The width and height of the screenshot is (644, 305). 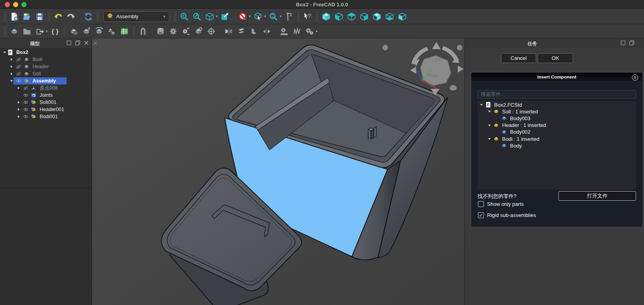 I want to click on select-box-icon, so click(x=258, y=17).